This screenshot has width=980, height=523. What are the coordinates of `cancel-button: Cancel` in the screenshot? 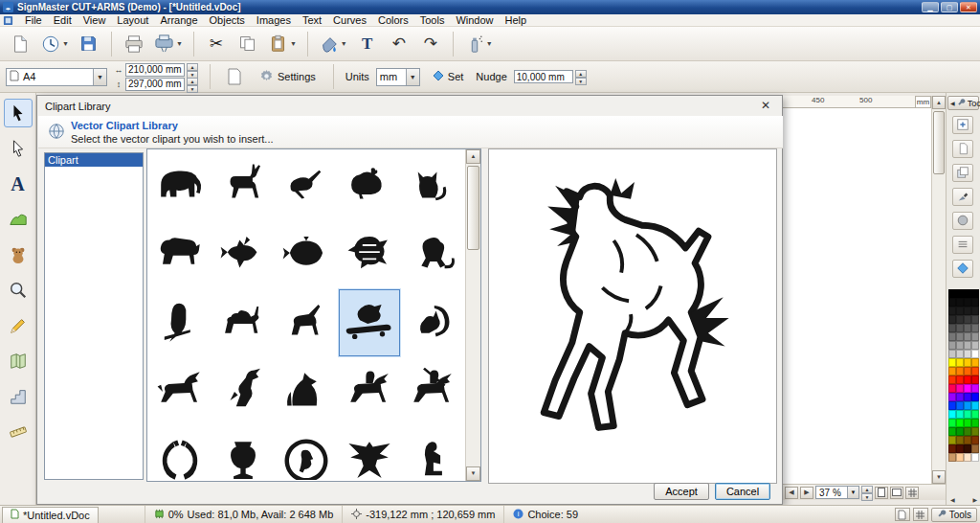 It's located at (743, 491).